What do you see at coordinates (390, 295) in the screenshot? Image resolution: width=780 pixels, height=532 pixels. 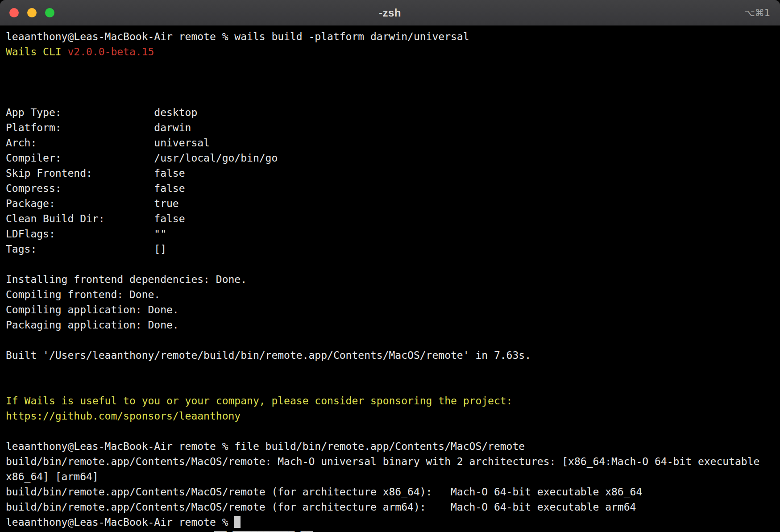 I see `step-compiling-frontend: Compiling frontend: Done.` at bounding box center [390, 295].